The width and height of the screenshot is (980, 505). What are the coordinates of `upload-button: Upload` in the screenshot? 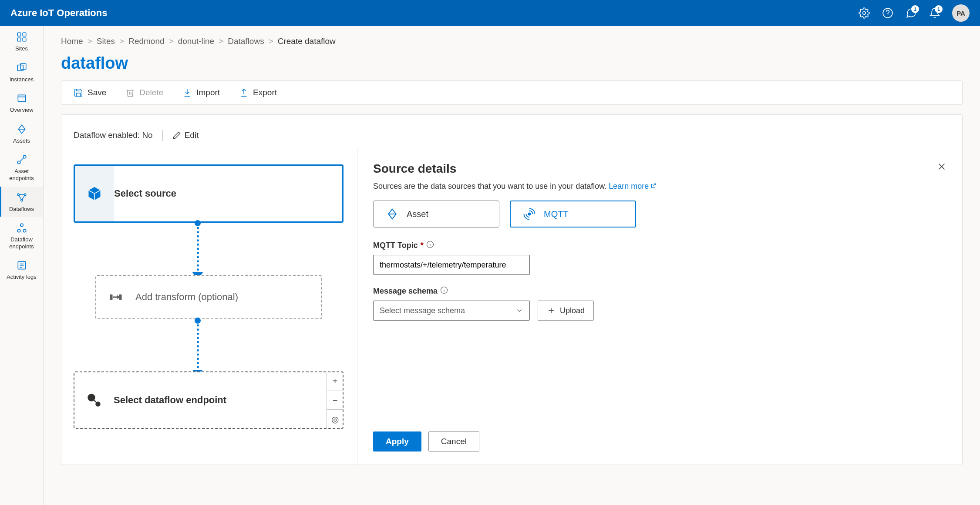 It's located at (566, 311).